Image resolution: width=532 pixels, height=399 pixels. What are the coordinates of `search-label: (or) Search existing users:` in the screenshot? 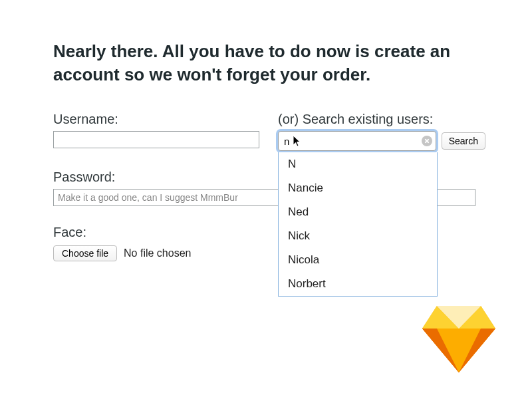 It's located at (382, 120).